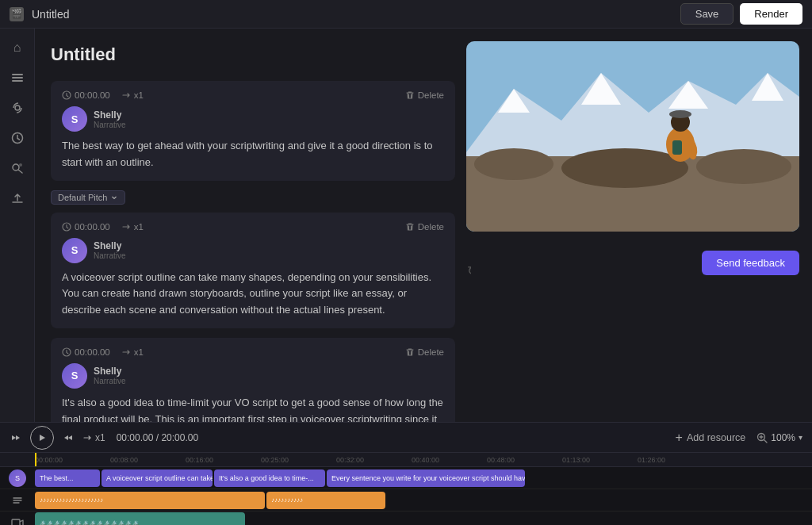 This screenshot has width=812, height=525. I want to click on script-block-2: 00:00.00 x1 Delete S Shelly Narrative, so click(253, 270).